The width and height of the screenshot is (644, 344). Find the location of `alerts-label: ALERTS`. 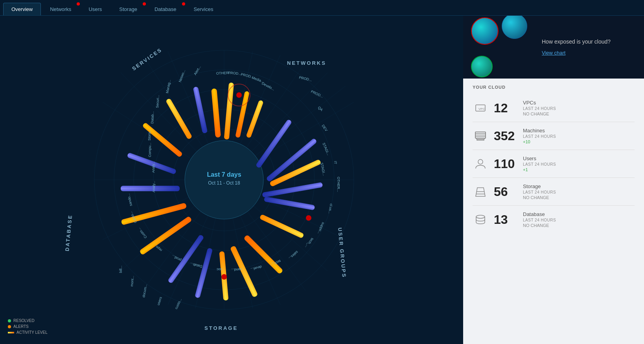

alerts-label: ALERTS is located at coordinates (21, 327).